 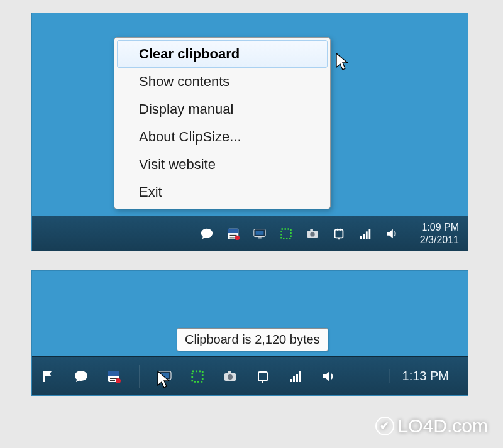 I want to click on menu-item-about-clipsize: About ClipSize..., so click(x=223, y=137).